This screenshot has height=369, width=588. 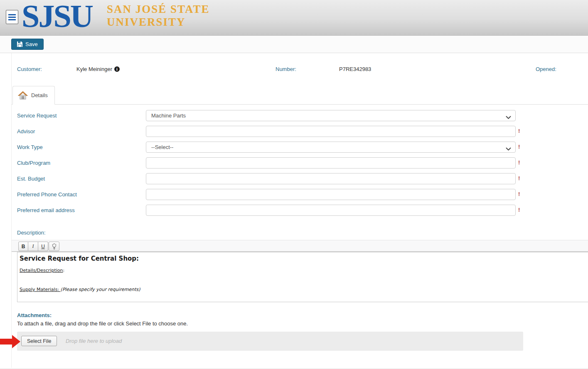 I want to click on preferred-phone-input, so click(x=331, y=194).